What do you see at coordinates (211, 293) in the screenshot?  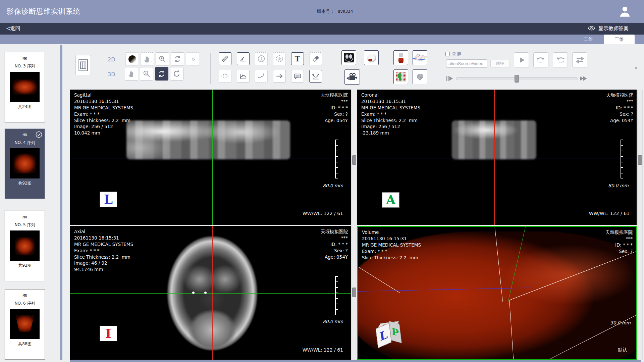 I see `crosshair-horizontal-green` at bounding box center [211, 293].